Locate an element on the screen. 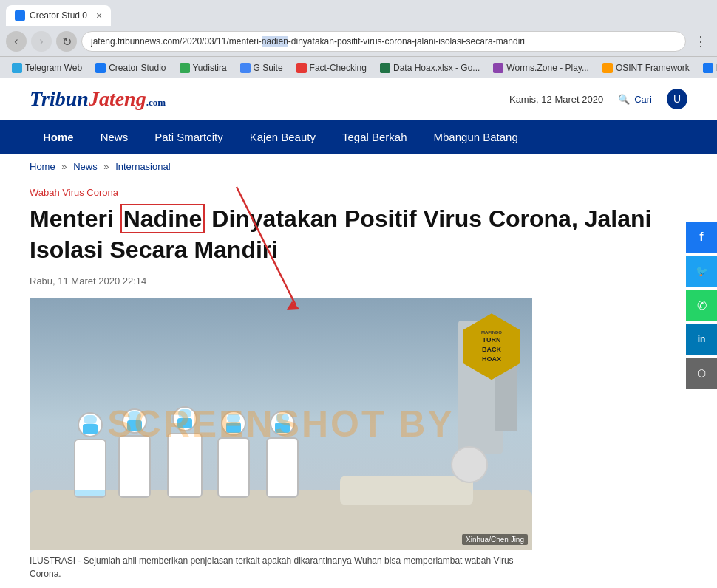 The image size is (717, 588). active-tab: Creator Stud 0 × is located at coordinates (58, 16).